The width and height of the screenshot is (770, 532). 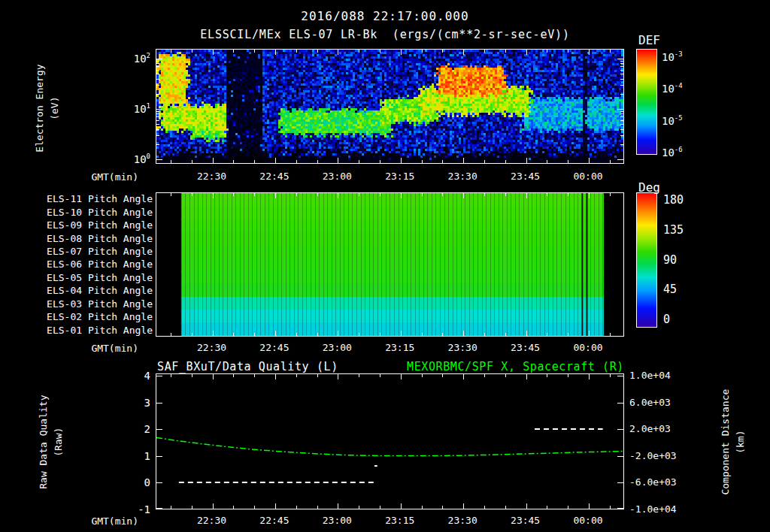 What do you see at coordinates (83, 290) in the screenshot?
I see `pitch-angle-row-label: ELS-04 Pitch Angle` at bounding box center [83, 290].